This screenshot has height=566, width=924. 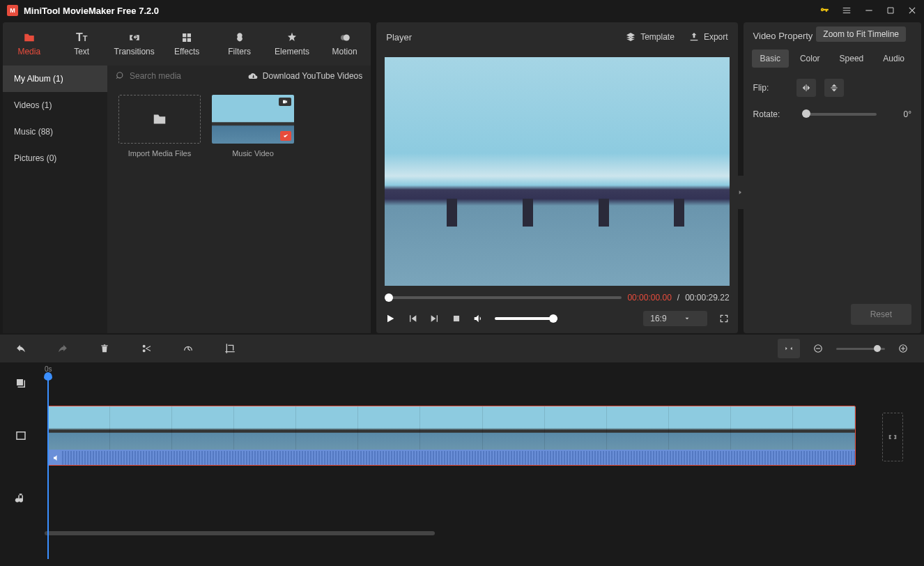 What do you see at coordinates (861, 34) in the screenshot?
I see `zoom-fit-tooltip: Zoom to Fit Timeline` at bounding box center [861, 34].